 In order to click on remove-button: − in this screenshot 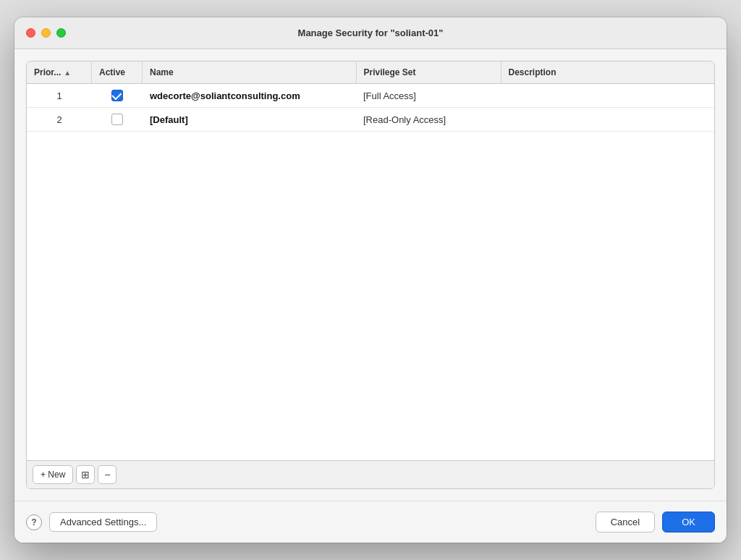, I will do `click(107, 475)`.